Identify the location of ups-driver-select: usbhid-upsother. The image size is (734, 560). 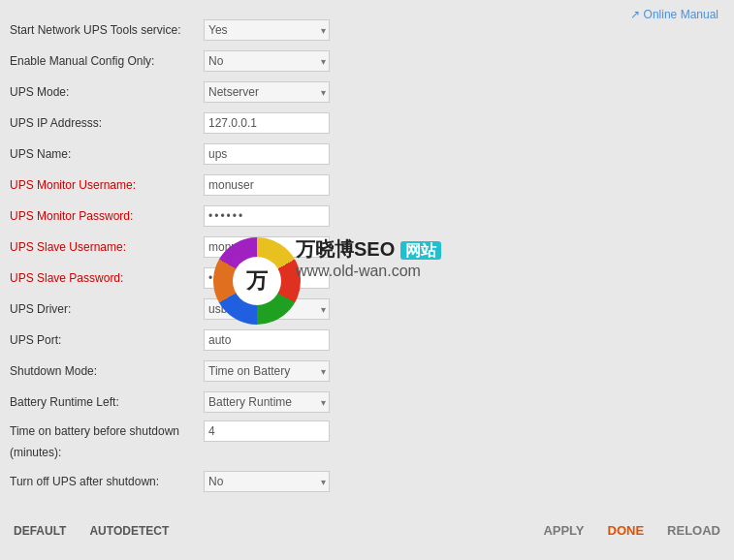
(267, 309).